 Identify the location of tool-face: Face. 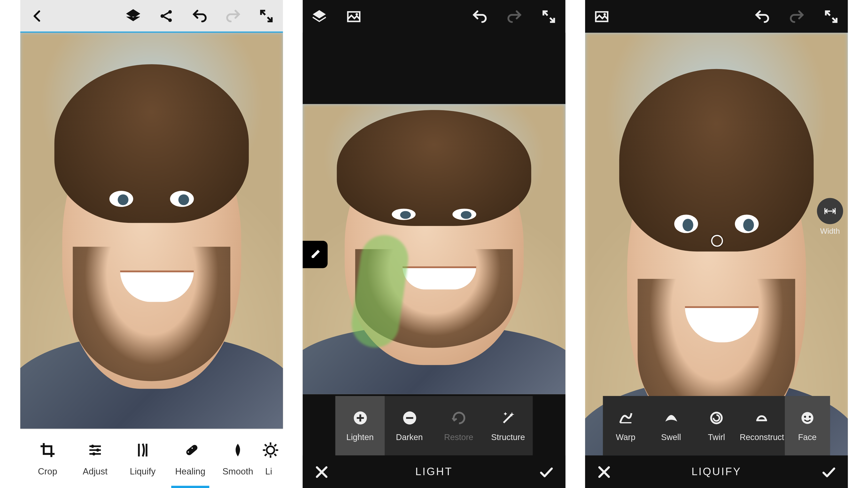
(807, 426).